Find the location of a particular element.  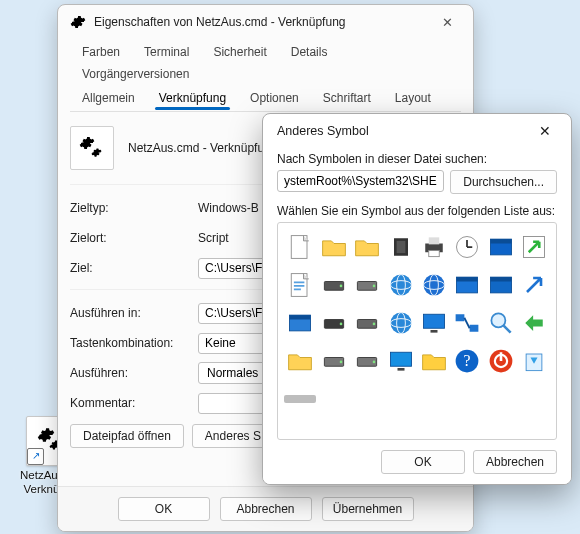

label-ausfuehren-in: Ausführen in: is located at coordinates (134, 313).